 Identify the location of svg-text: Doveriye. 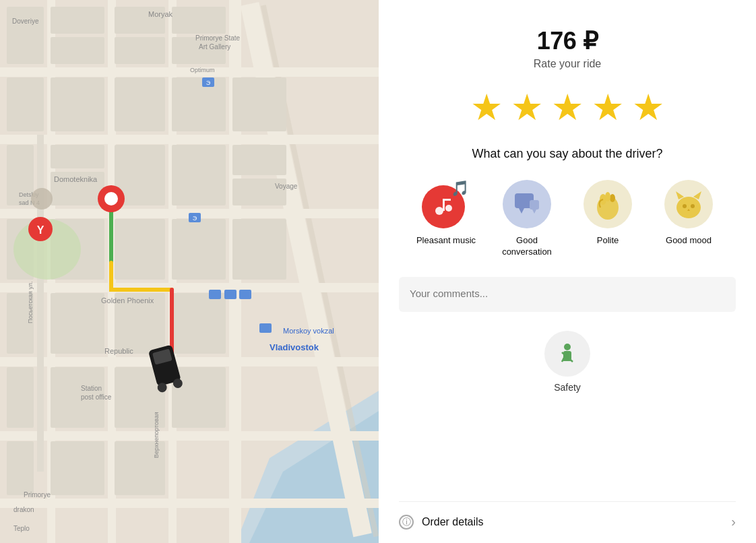
(26, 22).